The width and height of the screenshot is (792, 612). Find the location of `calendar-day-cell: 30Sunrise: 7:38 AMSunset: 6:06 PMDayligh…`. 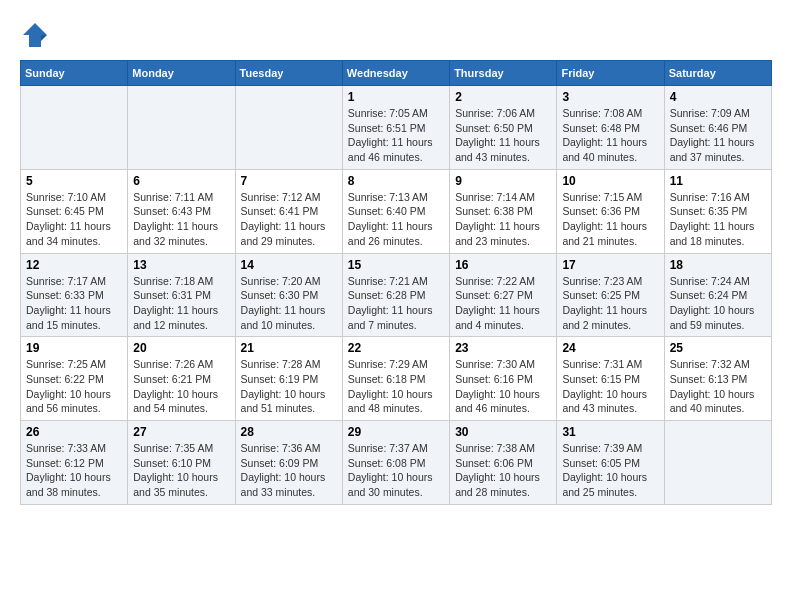

calendar-day-cell: 30Sunrise: 7:38 AMSunset: 6:06 PMDayligh… is located at coordinates (504, 463).